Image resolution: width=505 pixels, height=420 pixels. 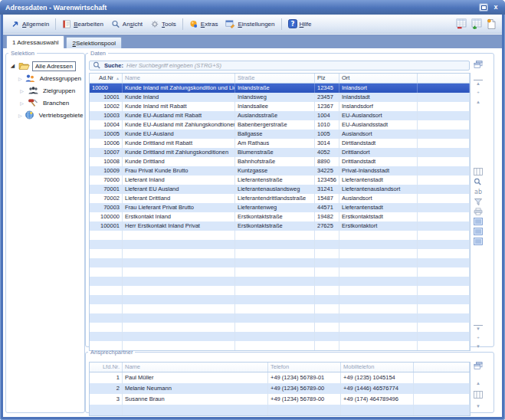 What do you see at coordinates (106, 399) in the screenshot?
I see `table-cell: 3` at bounding box center [106, 399].